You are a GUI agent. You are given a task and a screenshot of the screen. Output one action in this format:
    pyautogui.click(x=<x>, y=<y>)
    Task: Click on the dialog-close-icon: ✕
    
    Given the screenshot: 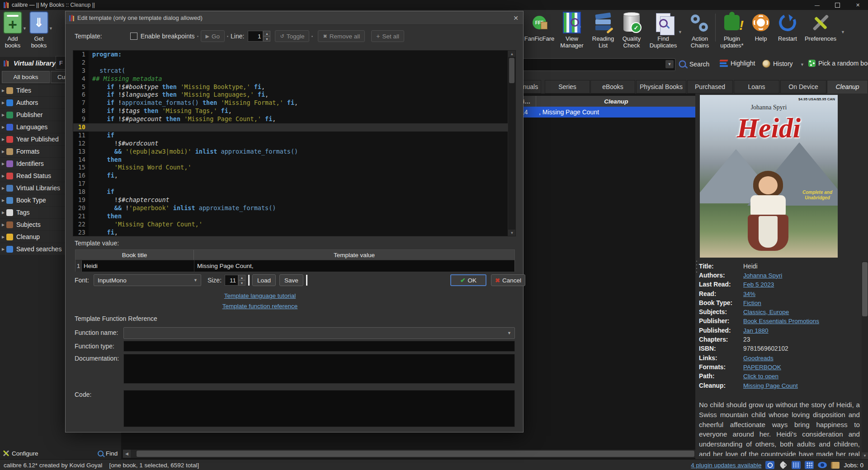 What is the action you would take?
    pyautogui.click(x=516, y=18)
    